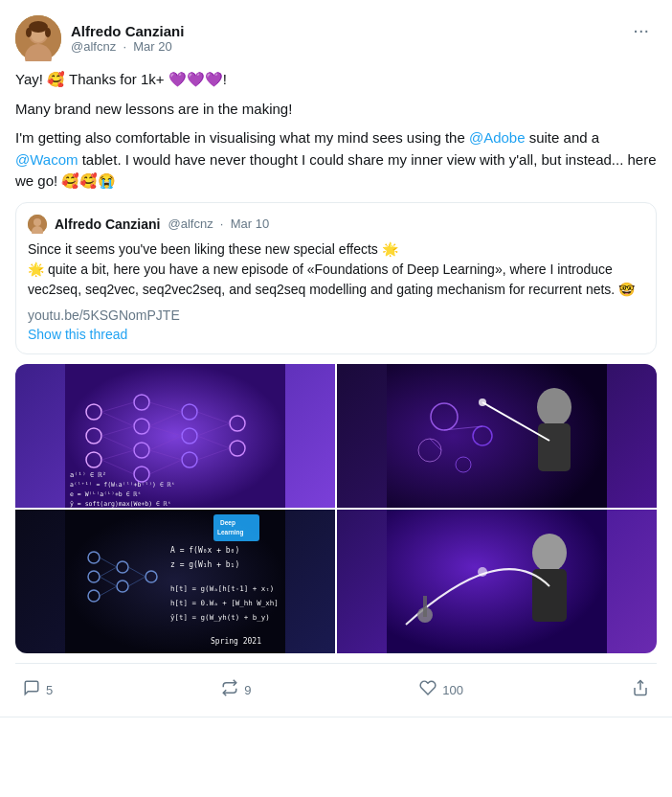  Describe the element at coordinates (175, 581) in the screenshot. I see `equations-diagram: A = f(W₀x + b₀) z = g(W₁h + b₁) h[t] = g…` at that location.